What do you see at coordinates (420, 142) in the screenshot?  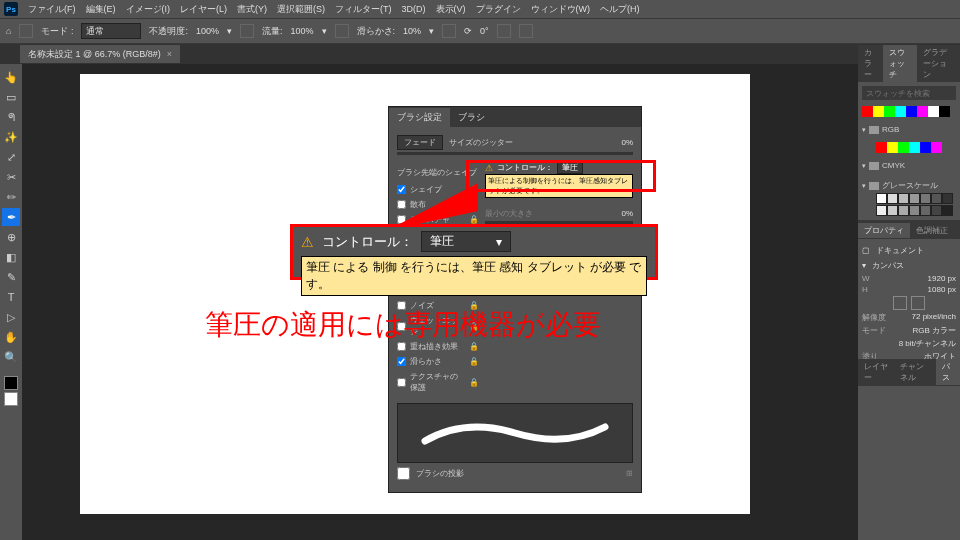 I see `fade-button: フェード` at bounding box center [420, 142].